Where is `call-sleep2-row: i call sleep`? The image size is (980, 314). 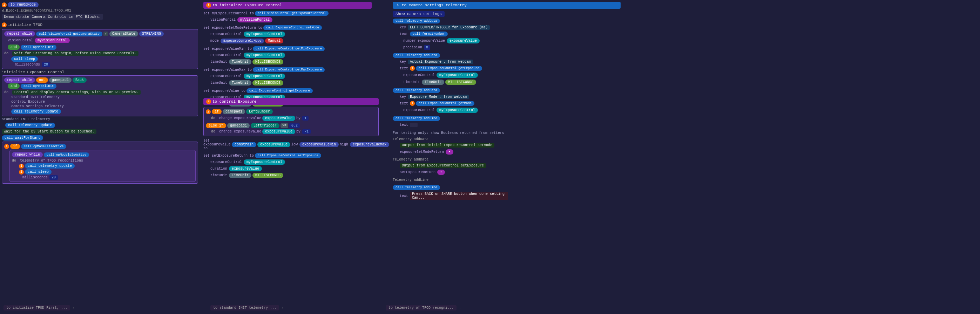 call-sleep2-row: i call sleep is located at coordinates (106, 172).